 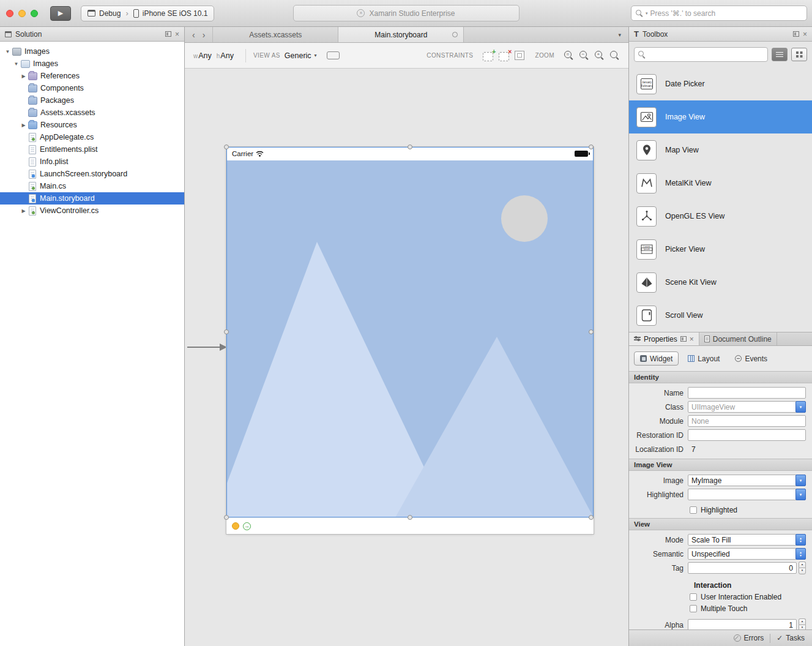 What do you see at coordinates (92, 113) in the screenshot?
I see `tree-item-assets: Assets.xcassets` at bounding box center [92, 113].